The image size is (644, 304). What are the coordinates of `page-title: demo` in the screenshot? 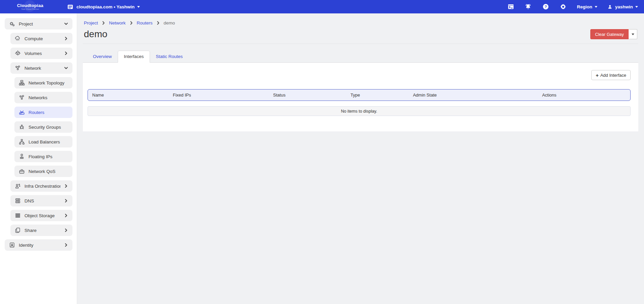 It's located at (96, 34).